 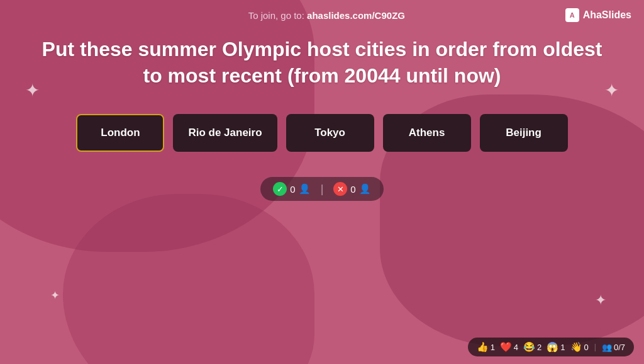 What do you see at coordinates (292, 189) in the screenshot?
I see `correct-stat: ✓ 0 👤` at bounding box center [292, 189].